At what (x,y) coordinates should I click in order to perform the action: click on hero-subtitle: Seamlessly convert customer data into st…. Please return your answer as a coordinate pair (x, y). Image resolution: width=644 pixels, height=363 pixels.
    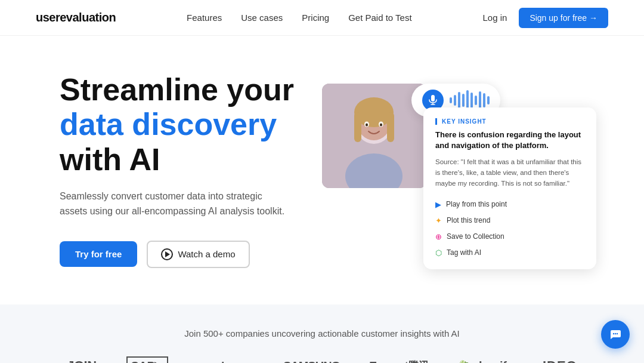
    Looking at the image, I should click on (173, 204).